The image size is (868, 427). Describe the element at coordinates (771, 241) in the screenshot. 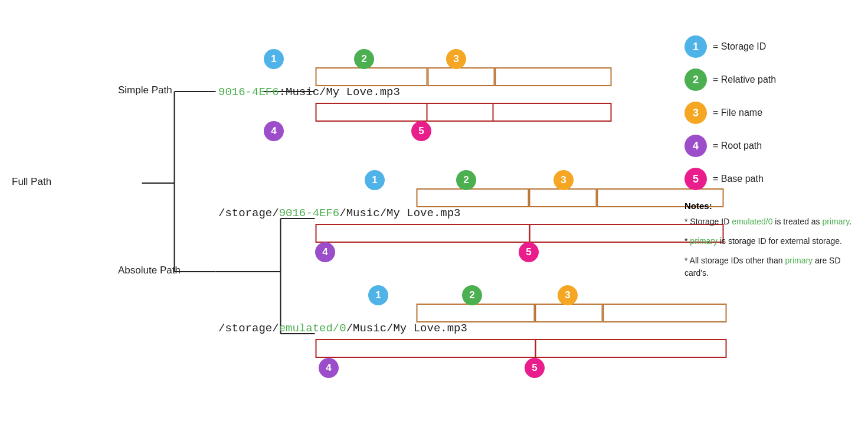

I see `note-2: * primary is storage ID for external sto…` at that location.